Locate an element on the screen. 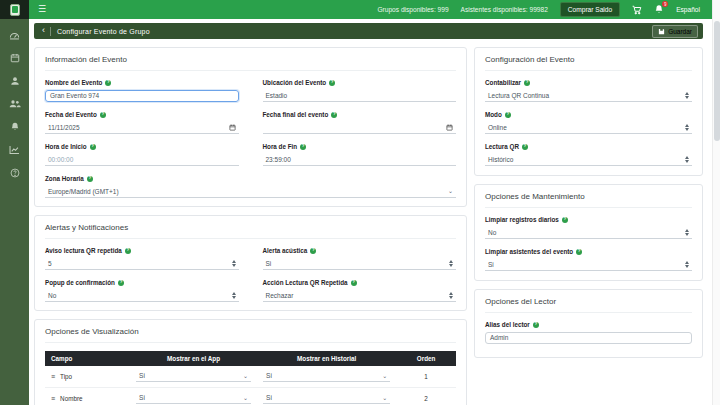 This screenshot has height=405, width=720. end-time-input: 23:59:00 is located at coordinates (360, 160).